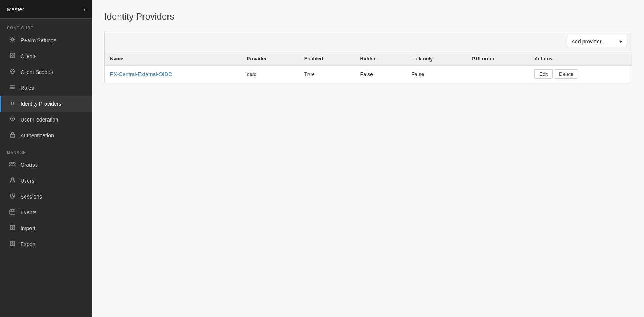 This screenshot has width=644, height=317. I want to click on user-federation-label: User Federation, so click(39, 120).